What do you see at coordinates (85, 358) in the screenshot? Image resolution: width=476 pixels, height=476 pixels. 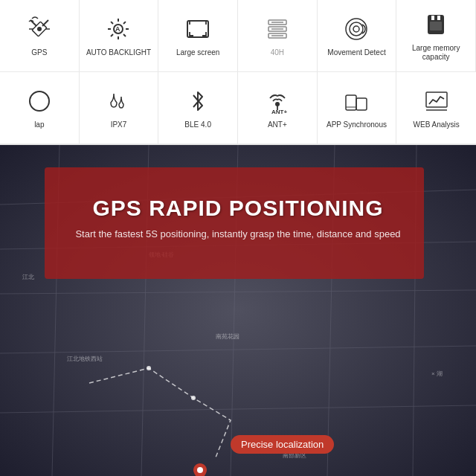 I see `svg-text: 江北地铁西站` at bounding box center [85, 358].